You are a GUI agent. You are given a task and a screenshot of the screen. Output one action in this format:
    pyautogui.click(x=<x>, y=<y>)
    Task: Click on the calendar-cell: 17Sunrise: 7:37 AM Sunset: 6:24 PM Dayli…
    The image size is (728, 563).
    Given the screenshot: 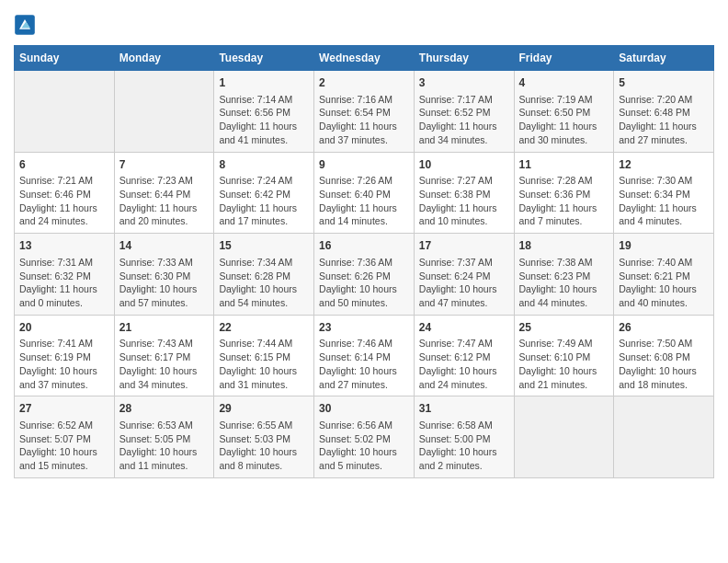 What is the action you would take?
    pyautogui.click(x=463, y=274)
    